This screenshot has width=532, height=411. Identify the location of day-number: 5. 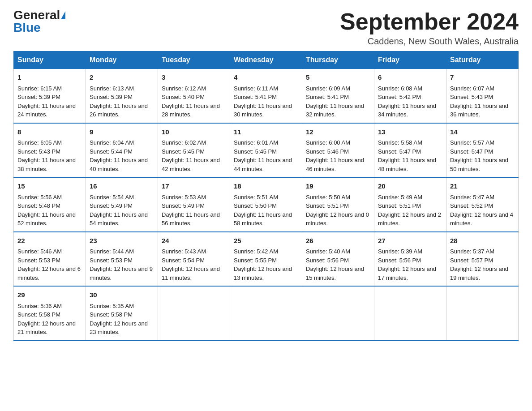
(338, 78).